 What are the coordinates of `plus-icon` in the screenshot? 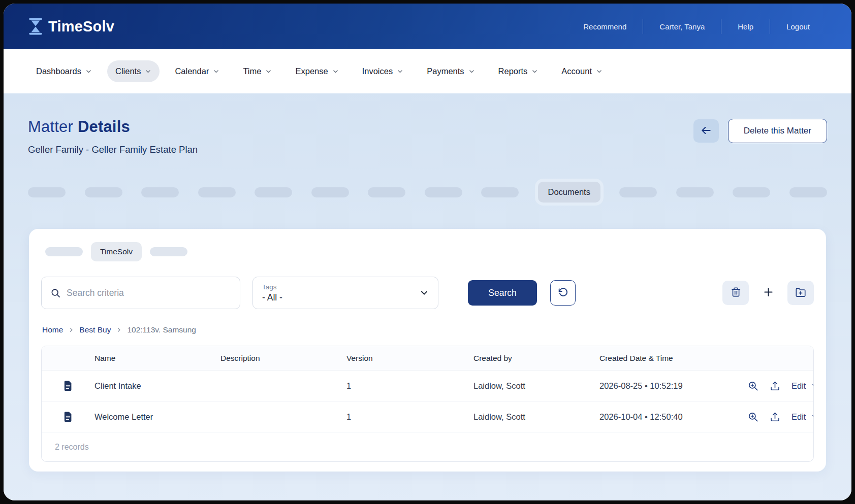 It's located at (768, 293).